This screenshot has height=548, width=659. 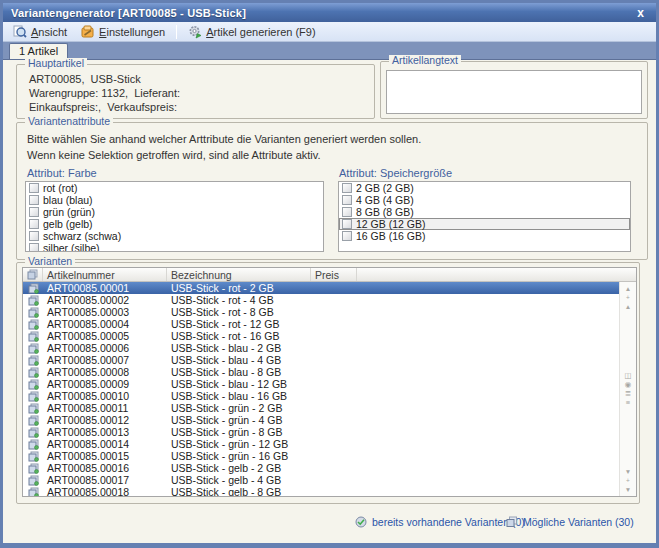 What do you see at coordinates (32, 274) in the screenshot?
I see `variant-type-header-icon` at bounding box center [32, 274].